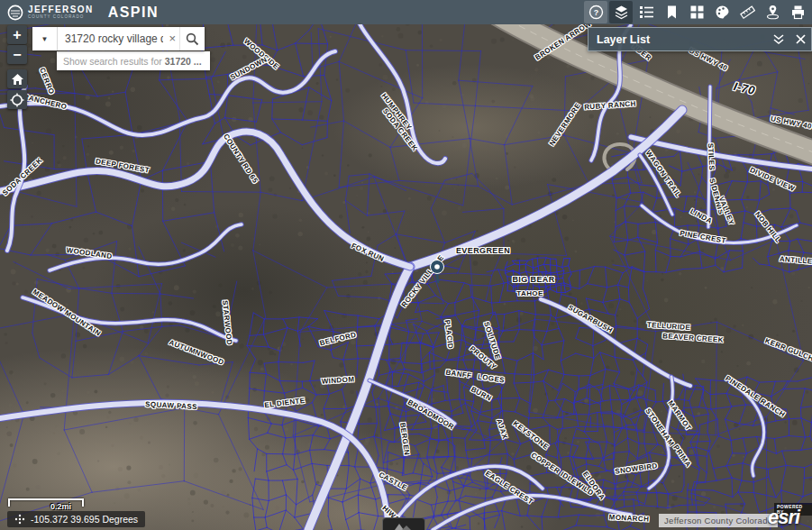 The width and height of the screenshot is (812, 530). I want to click on search-widget: ▼ ×, so click(119, 39).